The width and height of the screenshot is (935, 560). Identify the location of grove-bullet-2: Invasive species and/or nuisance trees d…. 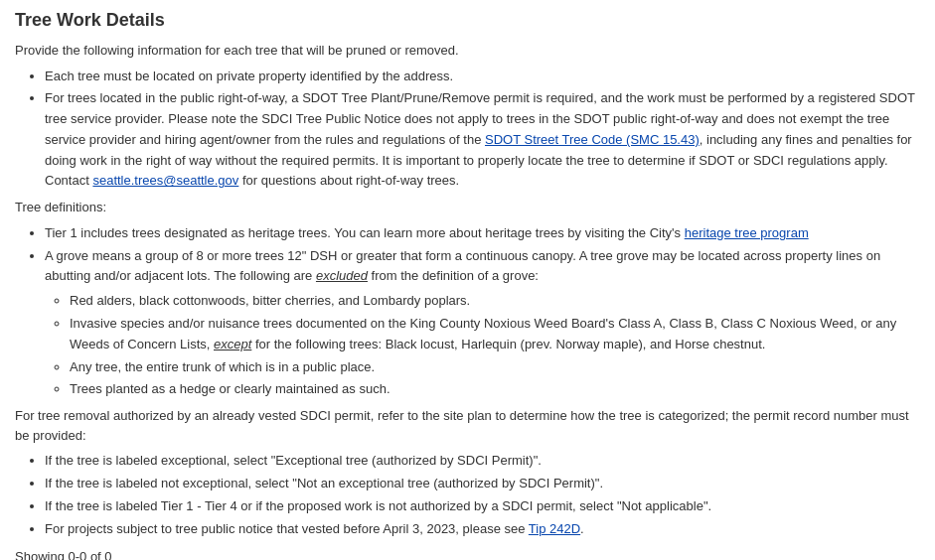
(495, 335).